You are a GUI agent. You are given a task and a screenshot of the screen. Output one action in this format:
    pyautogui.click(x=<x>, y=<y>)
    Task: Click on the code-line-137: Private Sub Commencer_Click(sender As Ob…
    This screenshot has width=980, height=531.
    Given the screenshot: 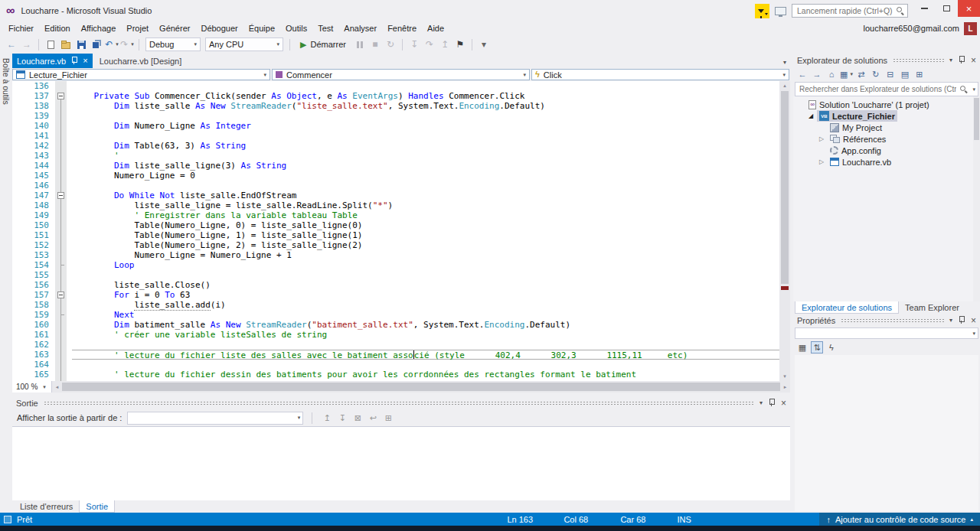 What is the action you would take?
    pyautogui.click(x=426, y=96)
    